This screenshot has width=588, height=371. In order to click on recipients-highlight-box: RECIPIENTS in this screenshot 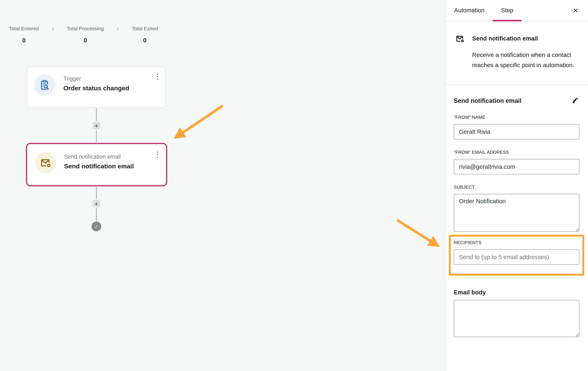, I will do `click(517, 255)`.